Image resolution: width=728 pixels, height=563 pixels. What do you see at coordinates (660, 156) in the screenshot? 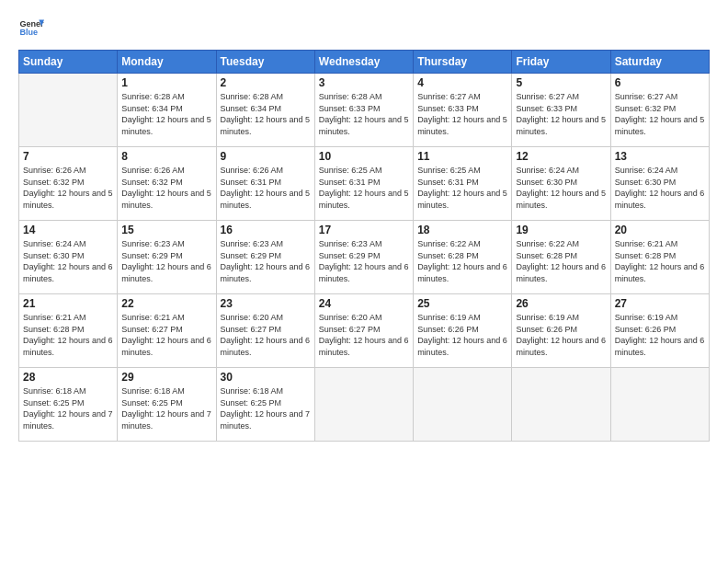
I see `day-number: 13` at bounding box center [660, 156].